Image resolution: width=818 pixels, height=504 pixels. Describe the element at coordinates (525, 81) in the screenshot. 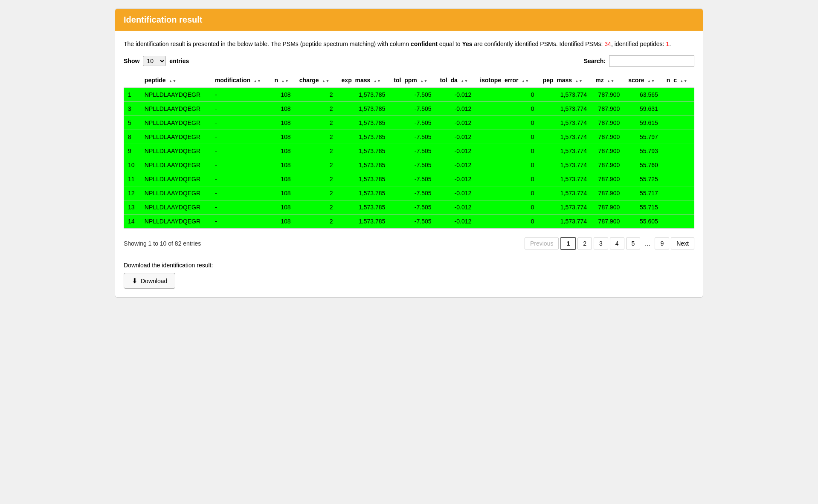

I see `sort-arrows-isotope_error: ▲▼` at that location.